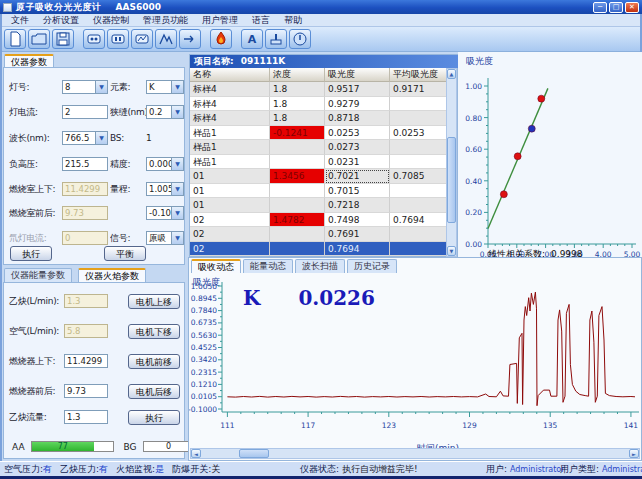 The image size is (642, 479). I want to click on cell-absorbance: 0.0231, so click(358, 162).